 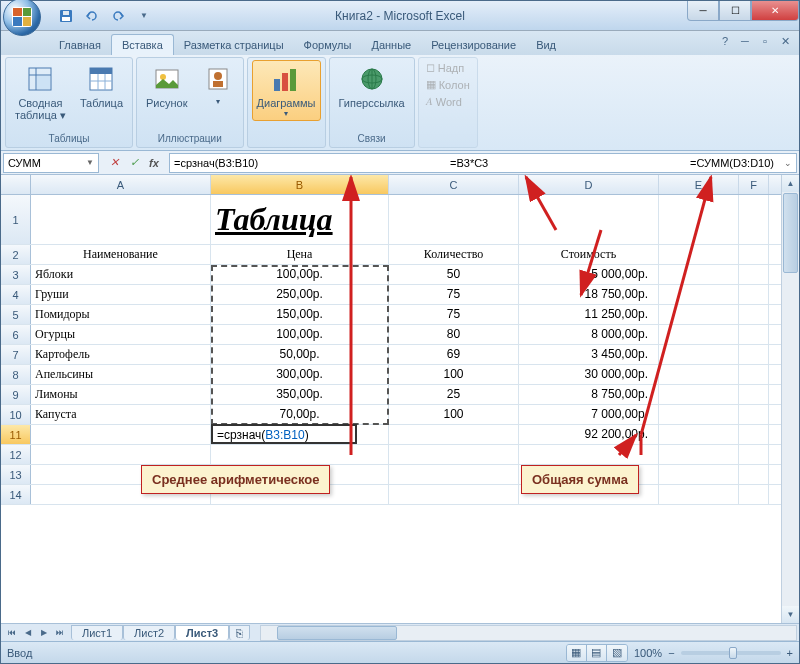 What do you see at coordinates (790, 614) in the screenshot?
I see `scroll-down-icon: ▼` at bounding box center [790, 614].